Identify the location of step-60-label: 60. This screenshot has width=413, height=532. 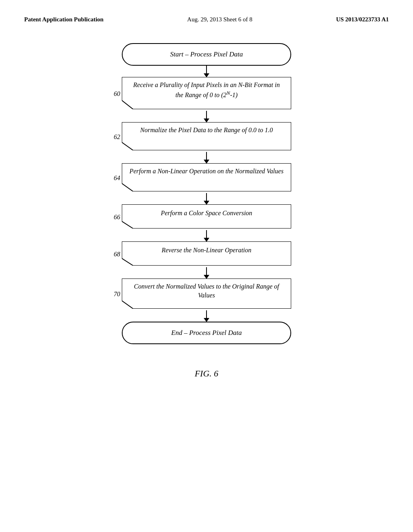
(117, 94).